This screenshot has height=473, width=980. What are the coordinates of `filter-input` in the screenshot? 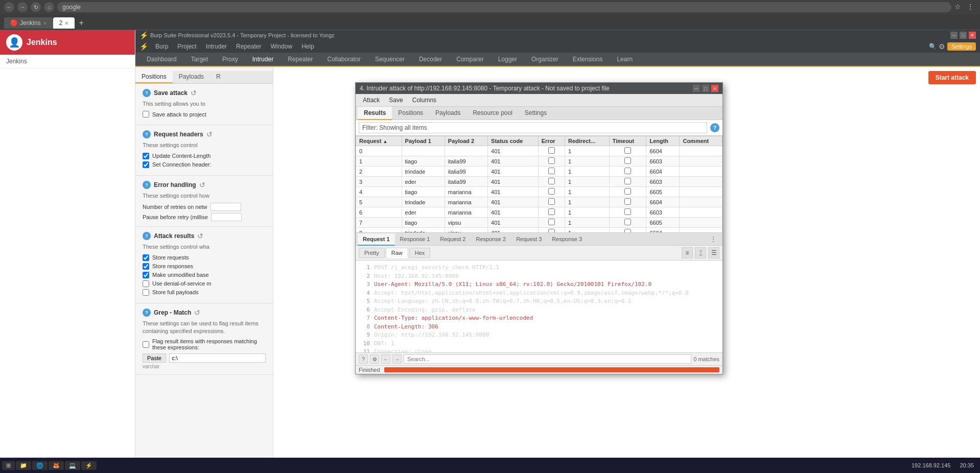 It's located at (533, 128).